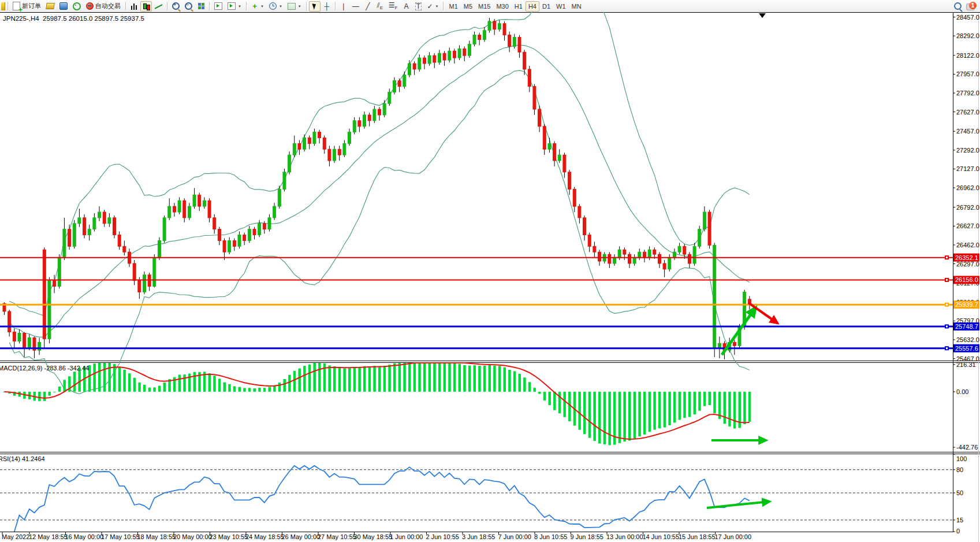 Image resolution: width=980 pixels, height=542 pixels. Describe the element at coordinates (437, 6) in the screenshot. I see `chevron-down-icon: ▼` at that location.